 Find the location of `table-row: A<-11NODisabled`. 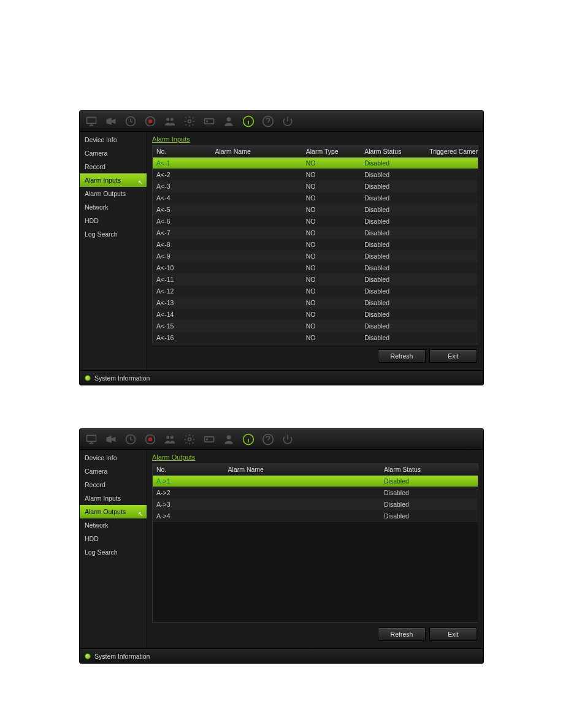

table-row: A<-11NODisabled is located at coordinates (315, 279).